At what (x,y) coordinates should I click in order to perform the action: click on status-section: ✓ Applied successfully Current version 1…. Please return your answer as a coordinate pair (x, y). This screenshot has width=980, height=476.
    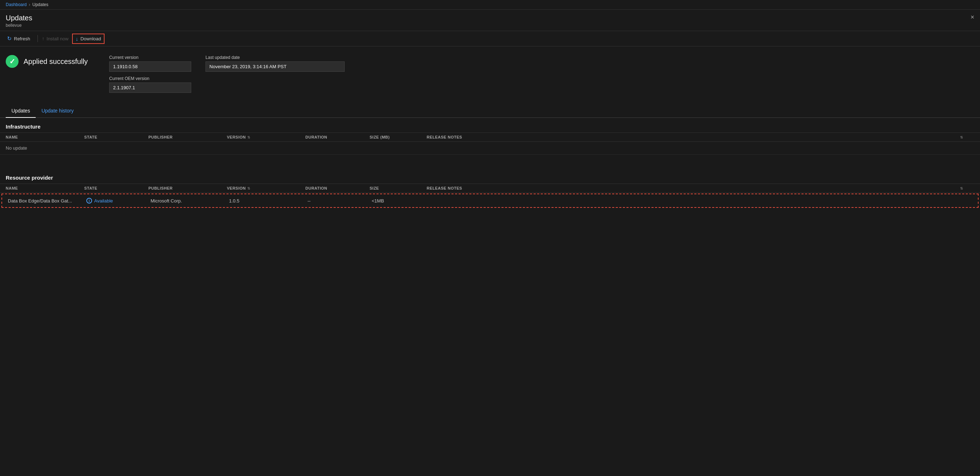
    Looking at the image, I should click on (490, 74).